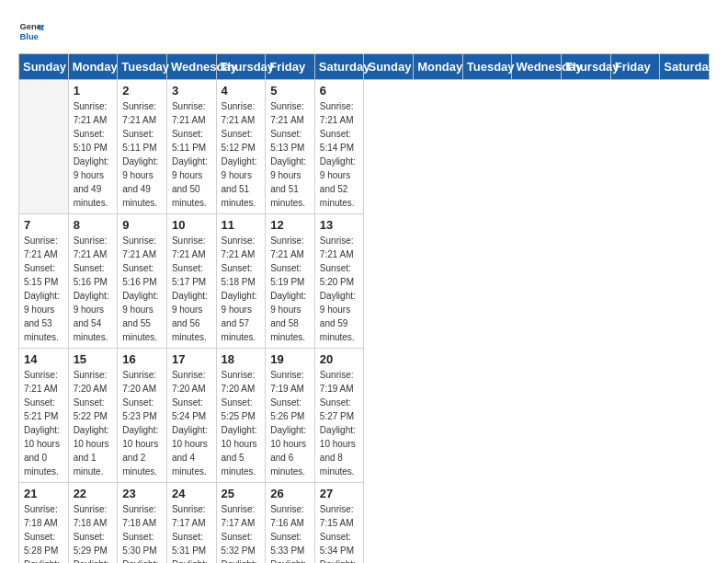 Image resolution: width=728 pixels, height=563 pixels. What do you see at coordinates (142, 423) in the screenshot?
I see `day-info: Sunrise: 7:20 AMSunset: 5:23 PMDaylight:…` at bounding box center [142, 423].